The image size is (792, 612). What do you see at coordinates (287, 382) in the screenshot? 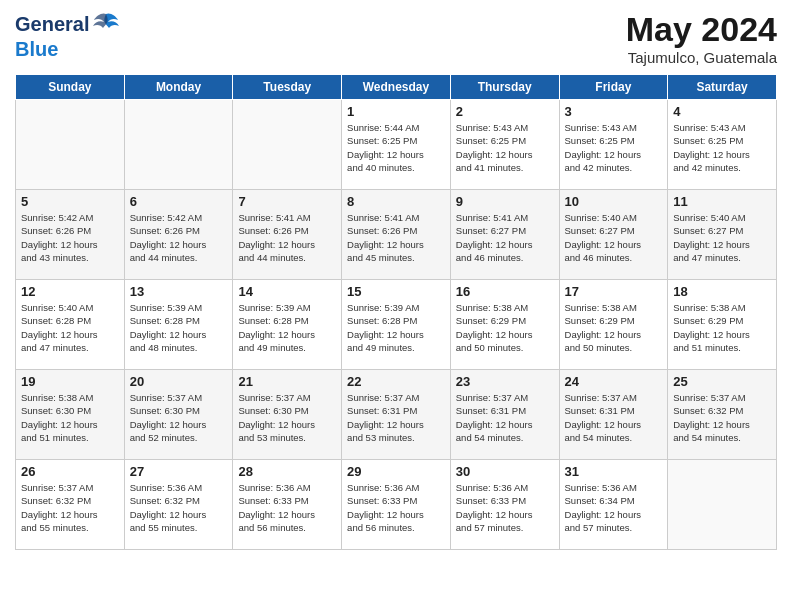
I see `day-number: 21` at bounding box center [287, 382].